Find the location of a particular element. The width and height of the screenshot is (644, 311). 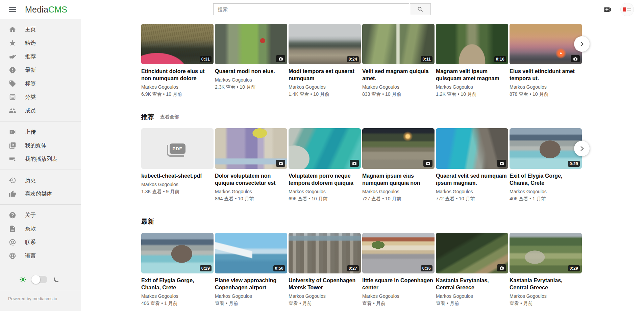

sidebar-item-my-media: 我的媒体 is located at coordinates (41, 146).